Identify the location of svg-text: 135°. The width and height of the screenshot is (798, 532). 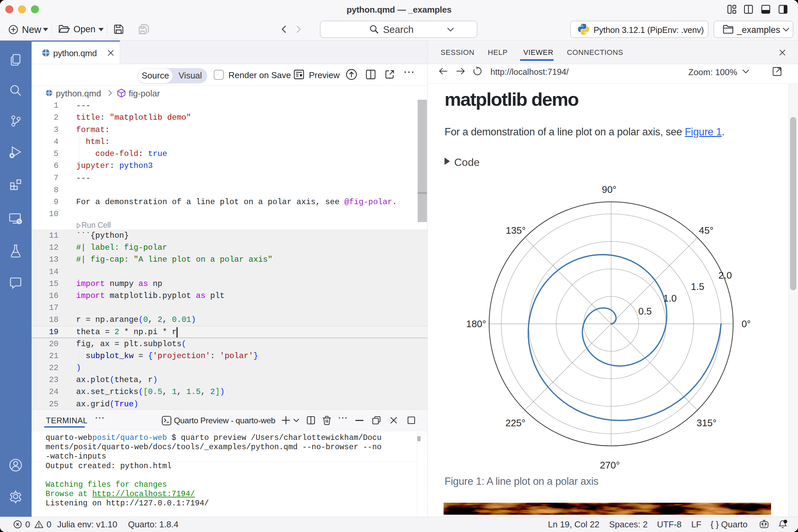
(516, 230).